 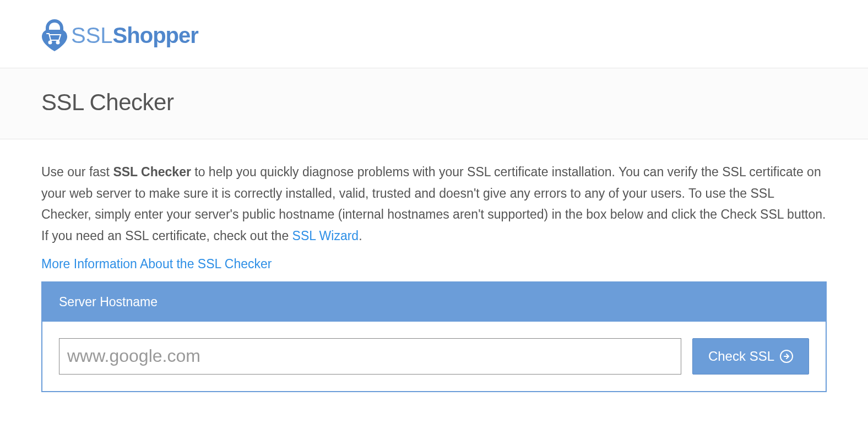 I want to click on description-bold-term: SSL Checker, so click(x=152, y=172).